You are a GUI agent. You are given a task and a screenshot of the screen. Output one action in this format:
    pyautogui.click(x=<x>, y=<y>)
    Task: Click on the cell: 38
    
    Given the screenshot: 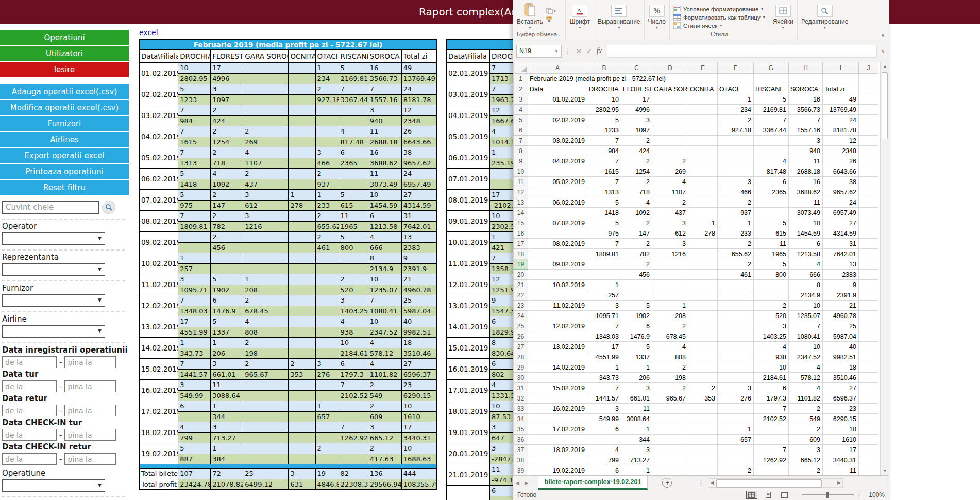 What is the action you would take?
    pyautogui.click(x=841, y=182)
    